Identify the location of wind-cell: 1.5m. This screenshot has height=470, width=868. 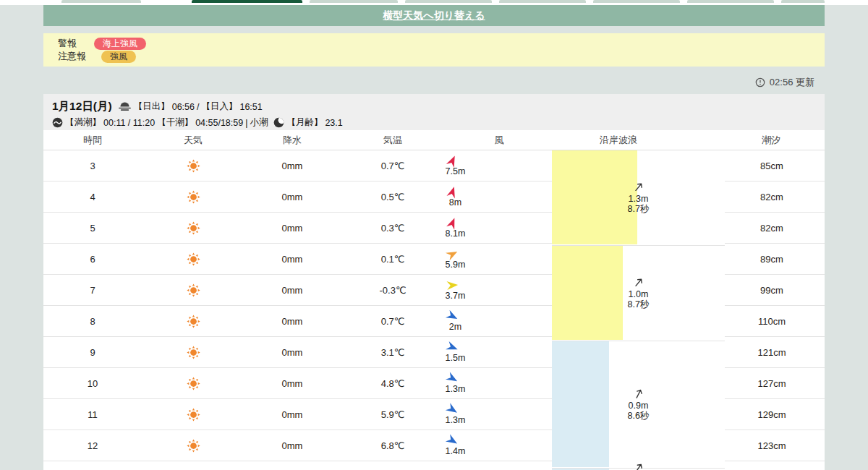
(452, 352).